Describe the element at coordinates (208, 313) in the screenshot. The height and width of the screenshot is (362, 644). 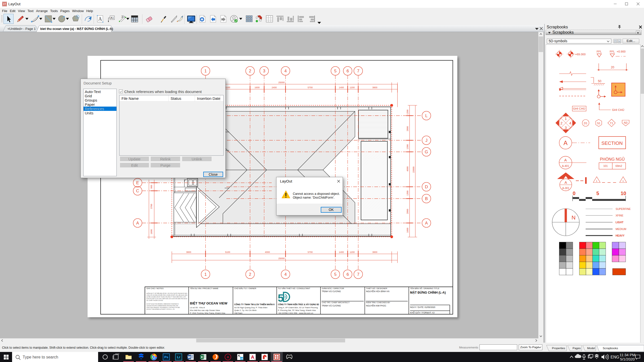
I see `svg-text:P. Vĩnh Trường, Nha Trang, Khá: P. Vĩnh Trường, Nha Trang, Khánh Hòa` at that location.